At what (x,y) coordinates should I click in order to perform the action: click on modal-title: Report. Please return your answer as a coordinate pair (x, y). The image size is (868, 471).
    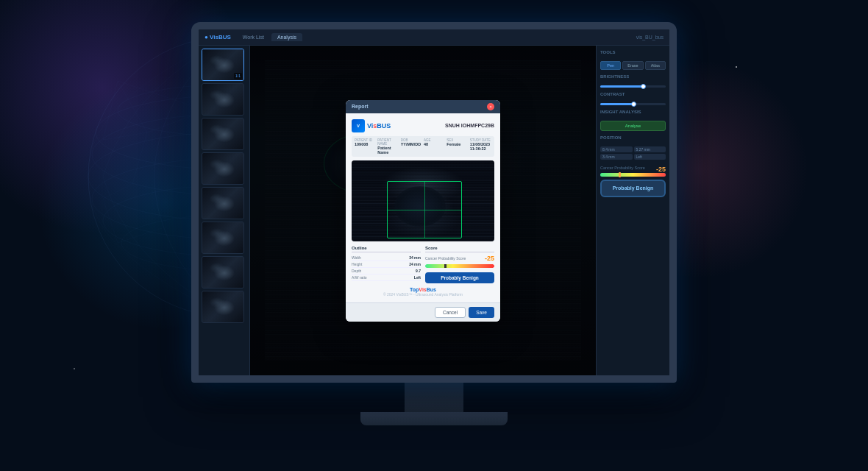
    Looking at the image, I should click on (360, 106).